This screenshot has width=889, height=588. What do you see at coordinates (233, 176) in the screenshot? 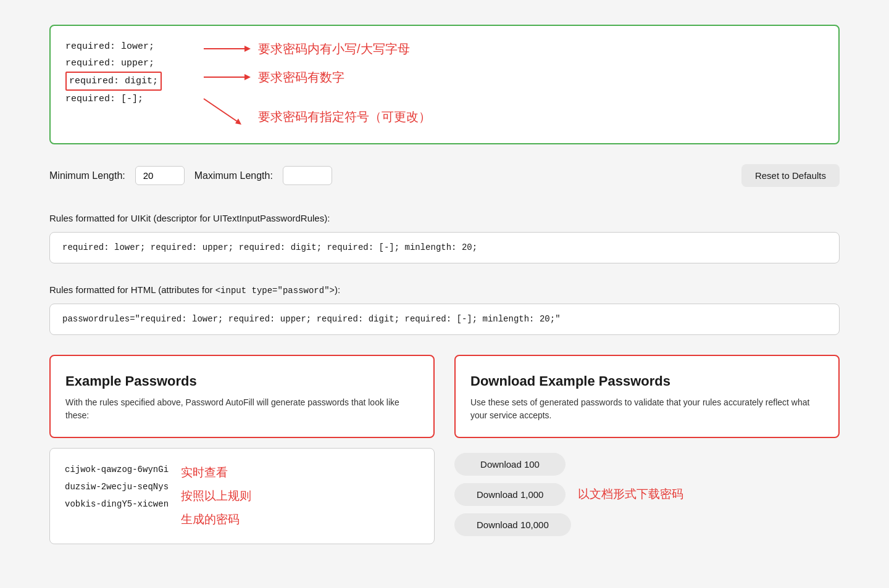
I see `max-length-label: Maximum Length:` at bounding box center [233, 176].